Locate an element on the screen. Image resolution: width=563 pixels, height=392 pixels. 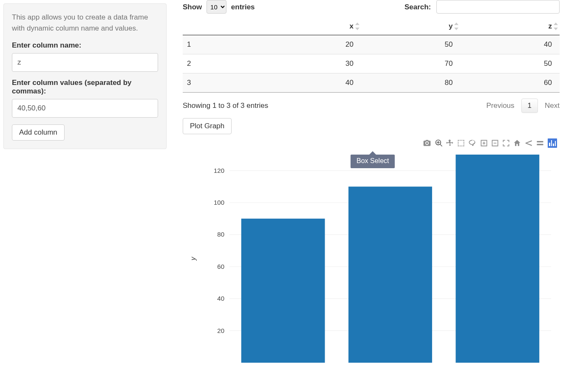
prev-page-button: Previous is located at coordinates (500, 106).